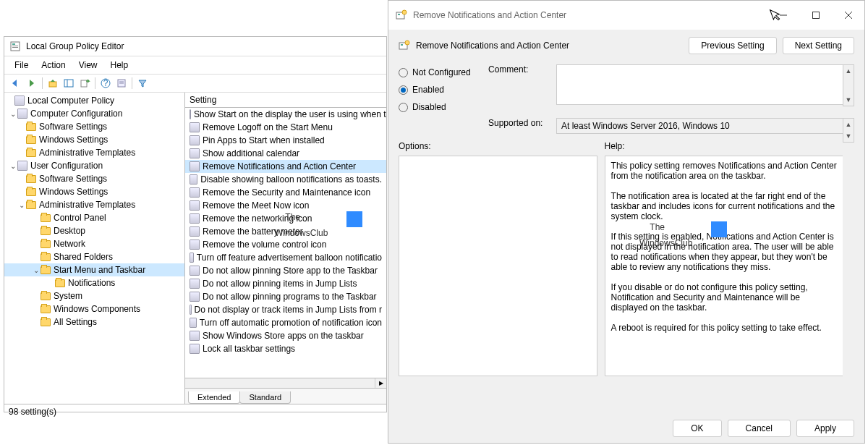 This screenshot has width=868, height=445. I want to click on tree-admin-templates: ⌄Administrative Templates, so click(94, 205).